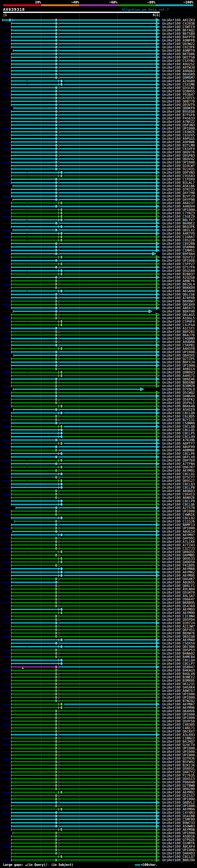 Image resolution: width=197 pixels, height=868 pixels. Describe the element at coordinates (81, 12) in the screenshot. I see `query-length-bar` at that location.